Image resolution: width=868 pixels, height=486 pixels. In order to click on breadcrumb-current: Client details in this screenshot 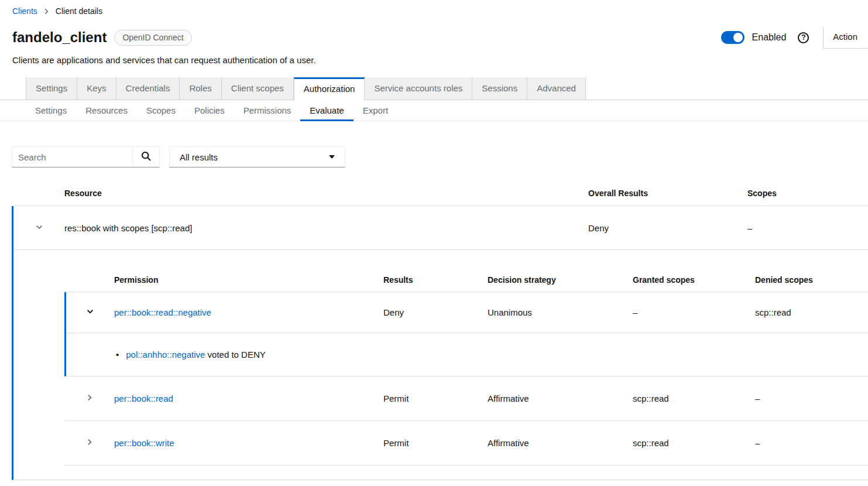, I will do `click(79, 11)`.